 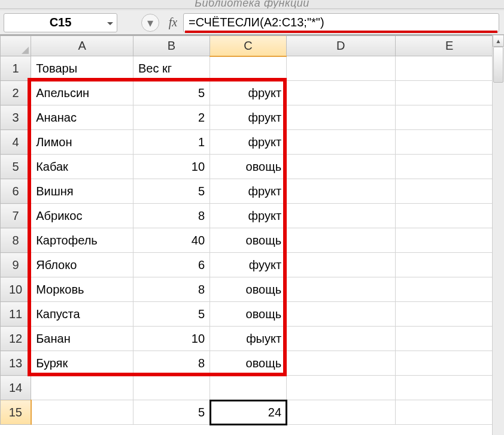 What do you see at coordinates (171, 314) in the screenshot?
I see `cell-B11: 5` at bounding box center [171, 314].